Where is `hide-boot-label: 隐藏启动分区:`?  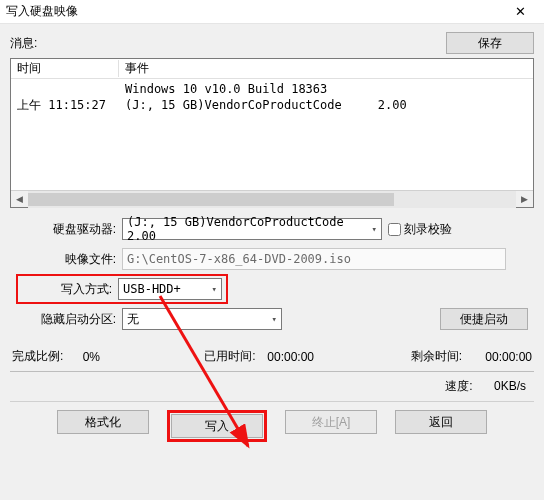 hide-boot-label: 隐藏启动分区: is located at coordinates (69, 320).